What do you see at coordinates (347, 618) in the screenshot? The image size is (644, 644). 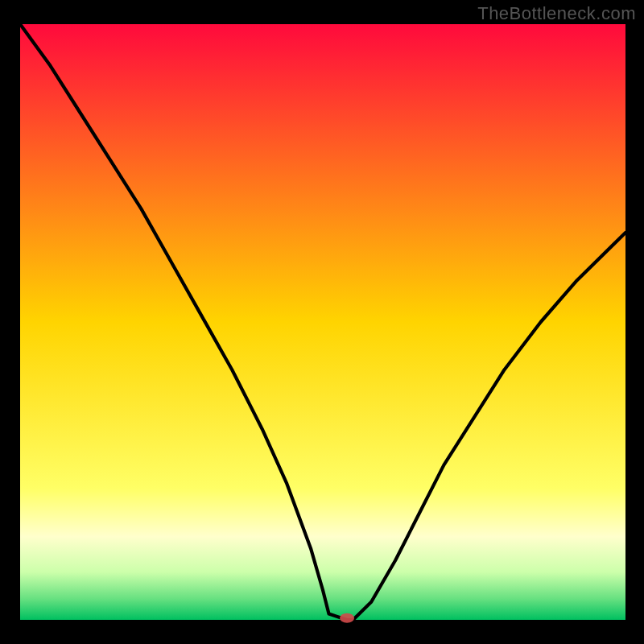 I see `minimum-marker` at bounding box center [347, 618].